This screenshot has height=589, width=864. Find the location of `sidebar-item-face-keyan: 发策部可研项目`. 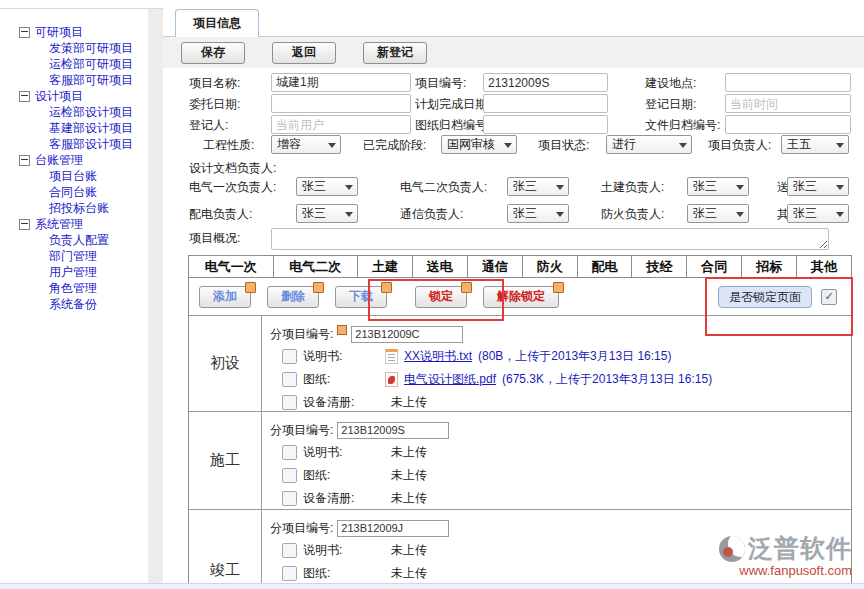

sidebar-item-face-keyan: 发策部可研项目 is located at coordinates (74, 48).